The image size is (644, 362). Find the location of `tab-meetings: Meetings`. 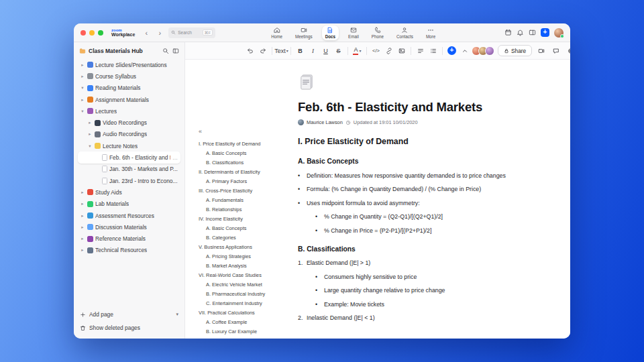

tab-meetings: Meetings is located at coordinates (304, 33).